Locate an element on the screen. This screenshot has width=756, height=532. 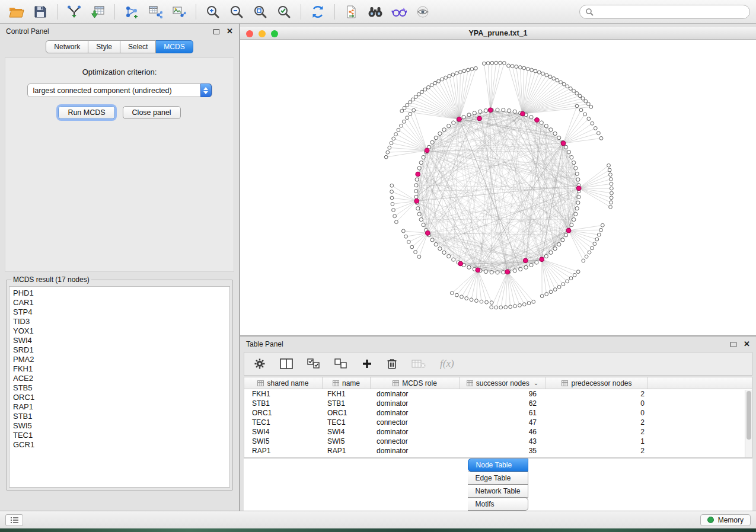
column-header-name: name is located at coordinates (346, 383).